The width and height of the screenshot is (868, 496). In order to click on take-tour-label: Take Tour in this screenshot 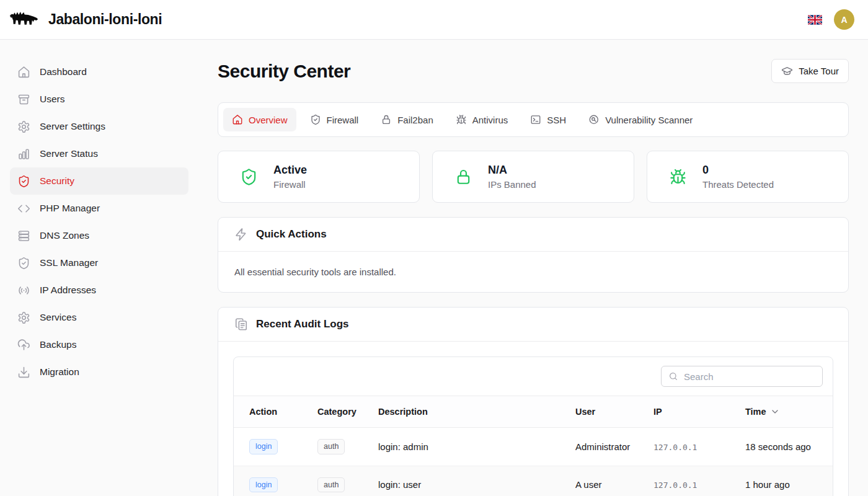, I will do `click(818, 71)`.